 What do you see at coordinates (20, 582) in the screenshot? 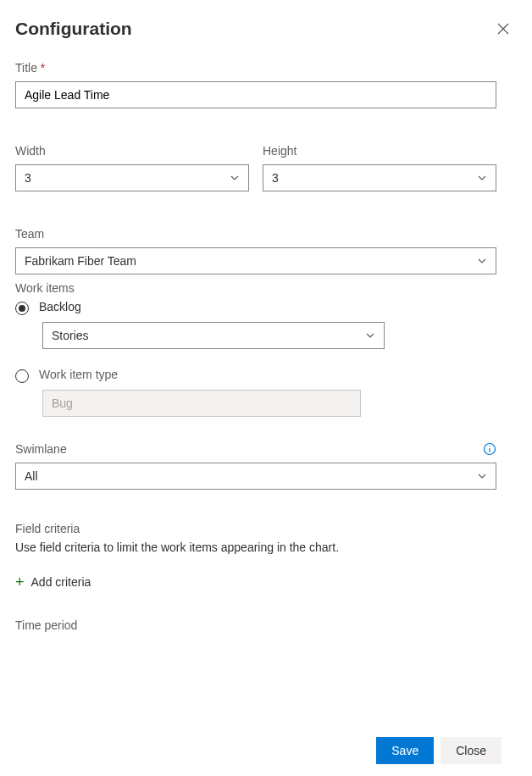
I see `plus-icon: +` at bounding box center [20, 582].